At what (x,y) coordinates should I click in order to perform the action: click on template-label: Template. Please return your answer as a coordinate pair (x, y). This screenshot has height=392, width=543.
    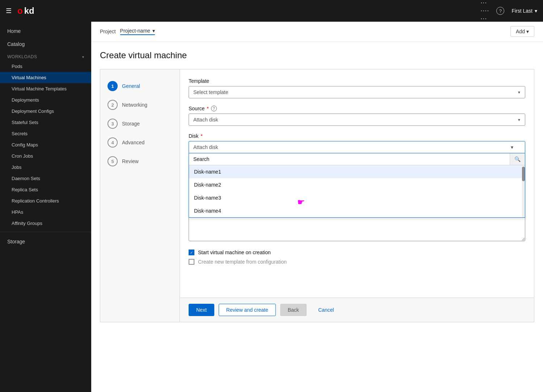
    Looking at the image, I should click on (357, 81).